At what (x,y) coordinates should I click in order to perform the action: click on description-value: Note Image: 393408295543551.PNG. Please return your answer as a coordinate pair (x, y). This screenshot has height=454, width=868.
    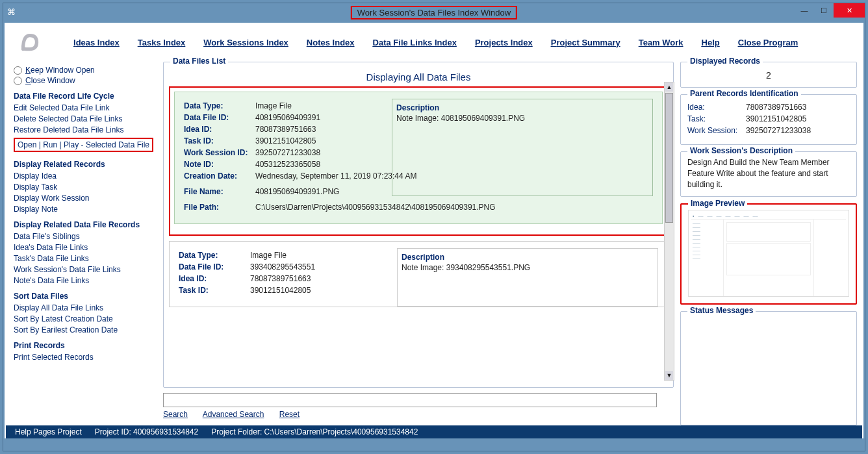
    Looking at the image, I should click on (528, 268).